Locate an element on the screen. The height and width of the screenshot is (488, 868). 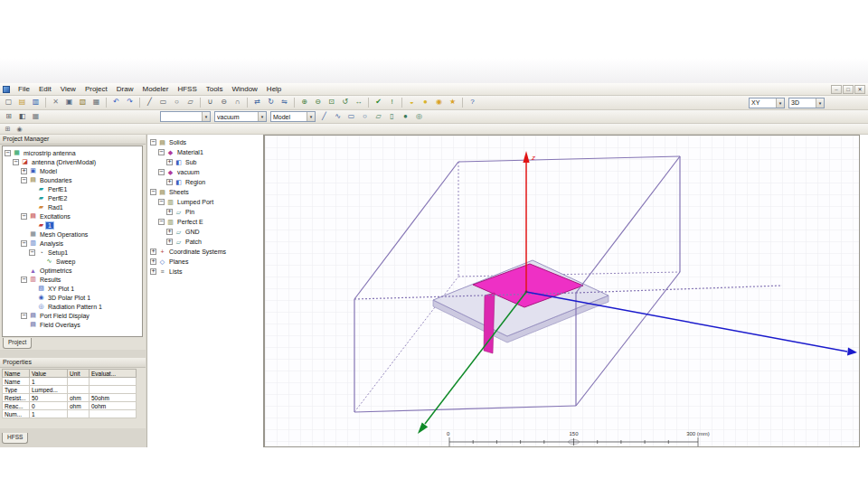
tree-item: +▱Pin is located at coordinates (206, 211).